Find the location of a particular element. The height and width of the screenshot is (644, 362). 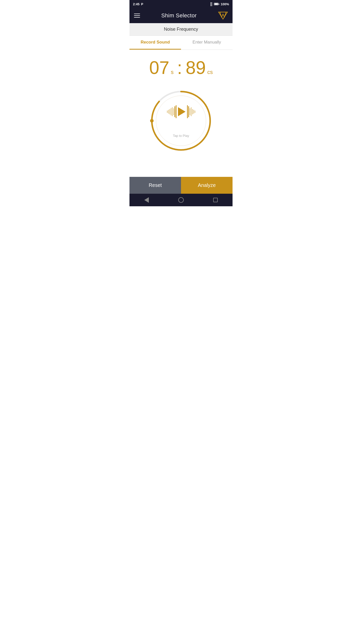

main-content: 07 s : 89 cs is located at coordinates (181, 110).